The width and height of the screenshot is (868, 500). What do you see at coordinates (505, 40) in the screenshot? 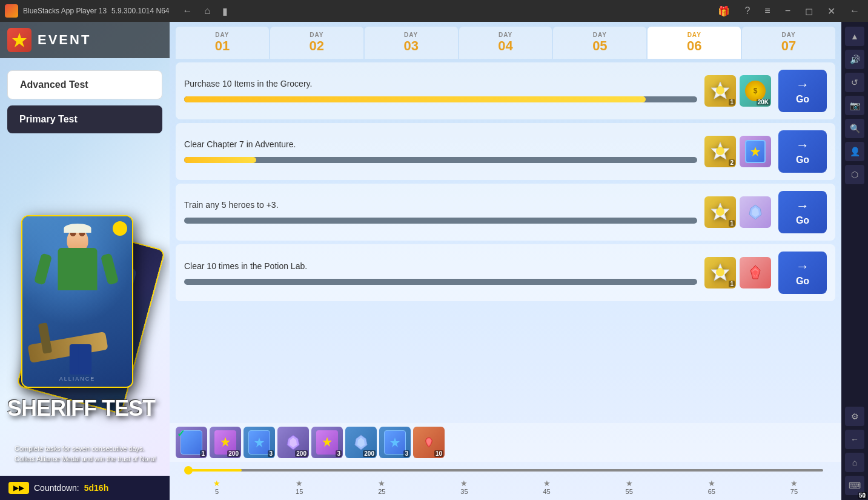
I see `day-tabs: DAY 01 DAY 02 DAY 03 DAY 04 DAY 05 DAY 0…` at bounding box center [505, 40].